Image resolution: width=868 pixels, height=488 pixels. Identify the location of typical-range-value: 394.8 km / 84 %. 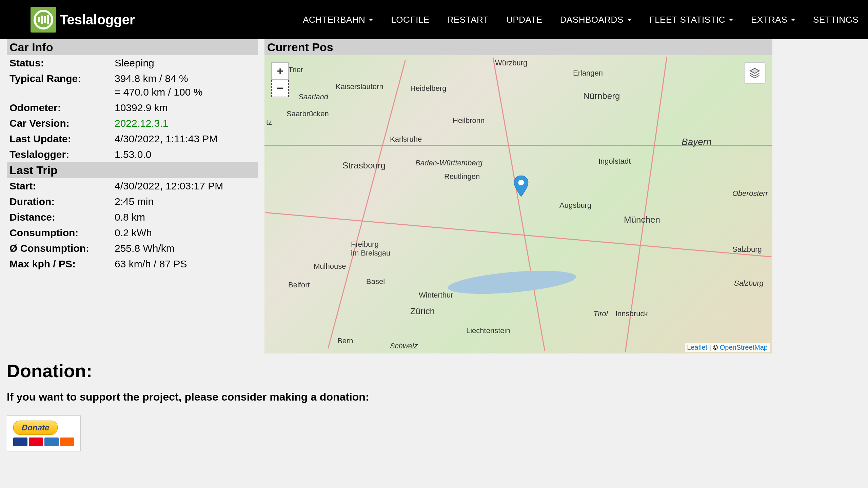
(151, 79).